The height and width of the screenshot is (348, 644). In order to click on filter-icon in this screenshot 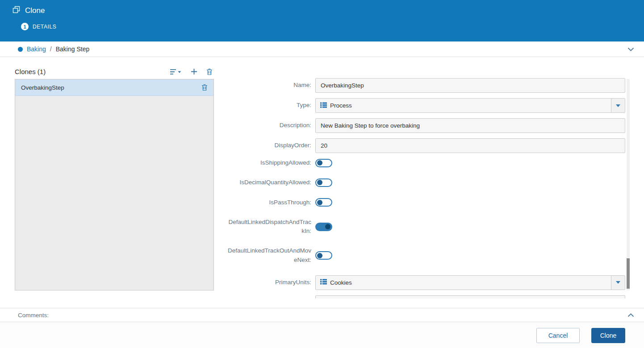, I will do `click(176, 72)`.